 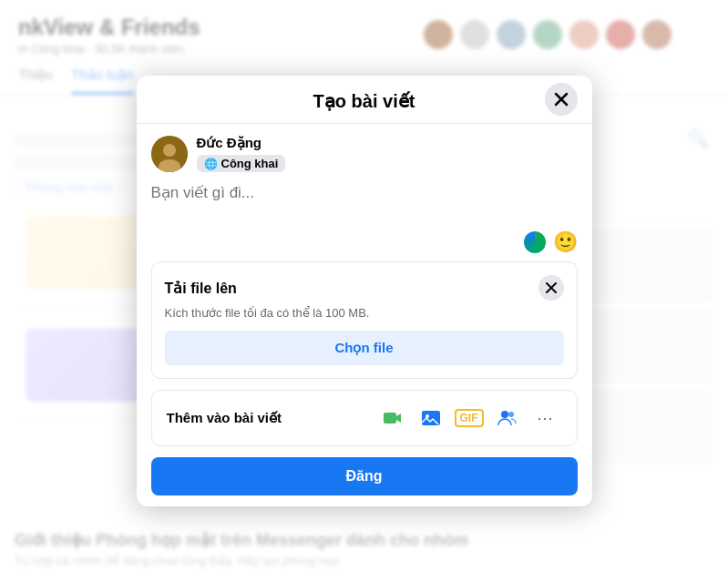 I want to click on add-photo-button, so click(x=431, y=418).